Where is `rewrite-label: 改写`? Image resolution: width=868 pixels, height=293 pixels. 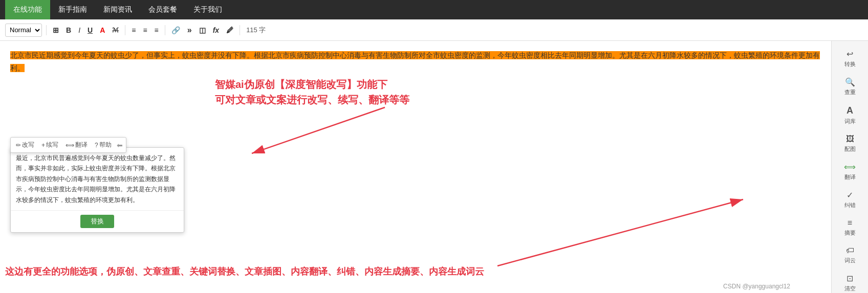 rewrite-label: 改写 is located at coordinates (28, 145).